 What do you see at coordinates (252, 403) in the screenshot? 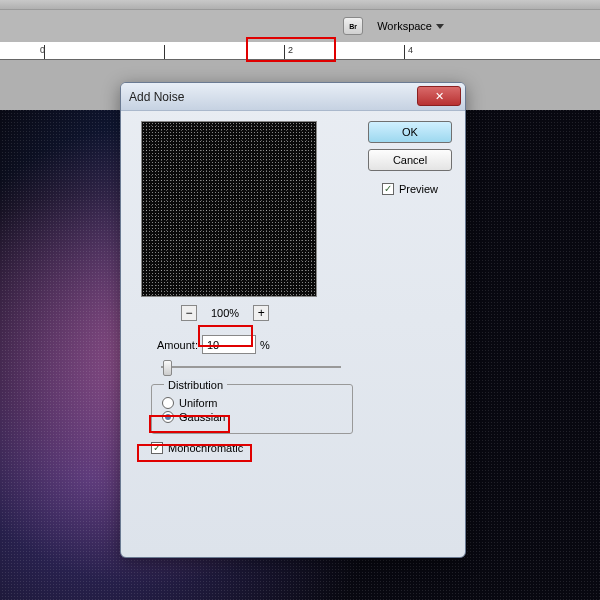
I see `uniform-option: Uniform` at bounding box center [252, 403].